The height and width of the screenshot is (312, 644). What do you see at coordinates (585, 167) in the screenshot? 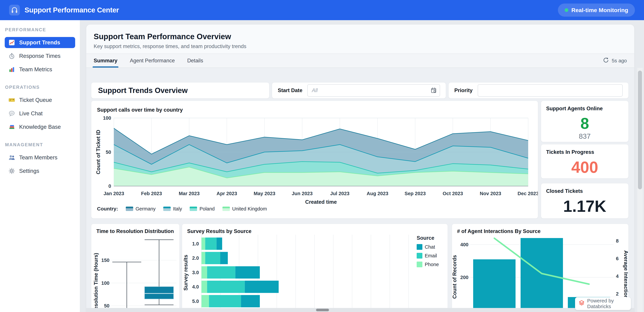
I see `kpi-value: 400` at bounding box center [585, 167].